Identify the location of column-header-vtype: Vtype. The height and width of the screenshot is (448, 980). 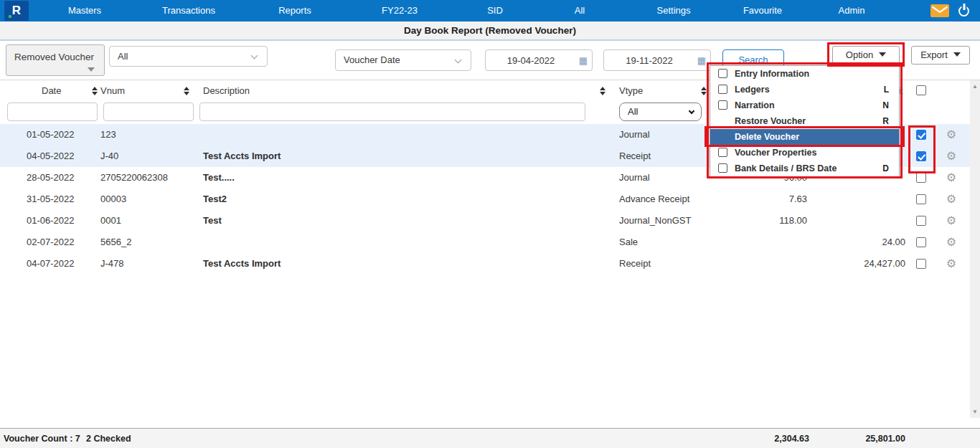
(631, 91).